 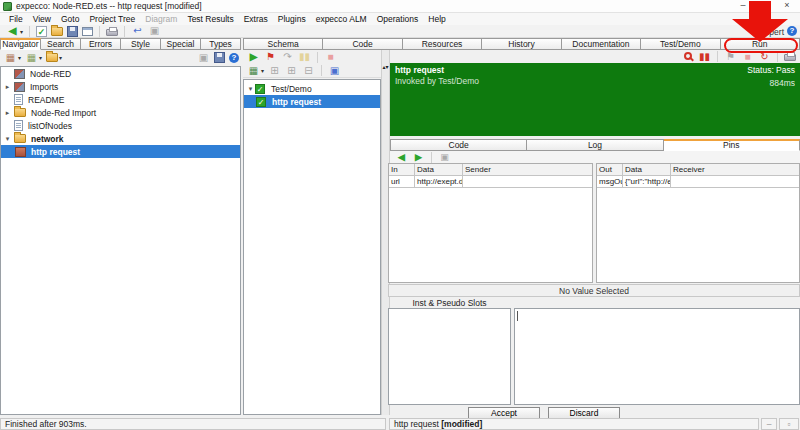 What do you see at coordinates (42, 19) in the screenshot?
I see `menu-view: View` at bounding box center [42, 19].